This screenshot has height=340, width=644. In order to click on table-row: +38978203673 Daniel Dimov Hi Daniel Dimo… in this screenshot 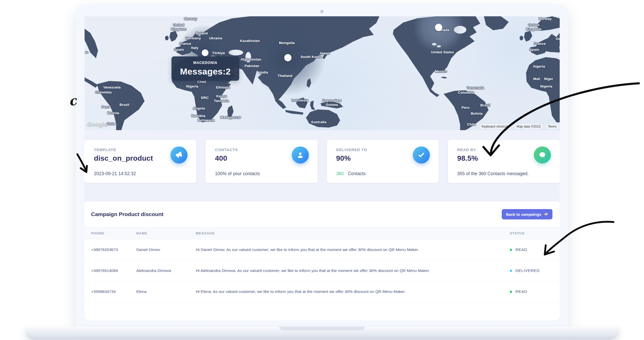, I will do `click(322, 250)`.